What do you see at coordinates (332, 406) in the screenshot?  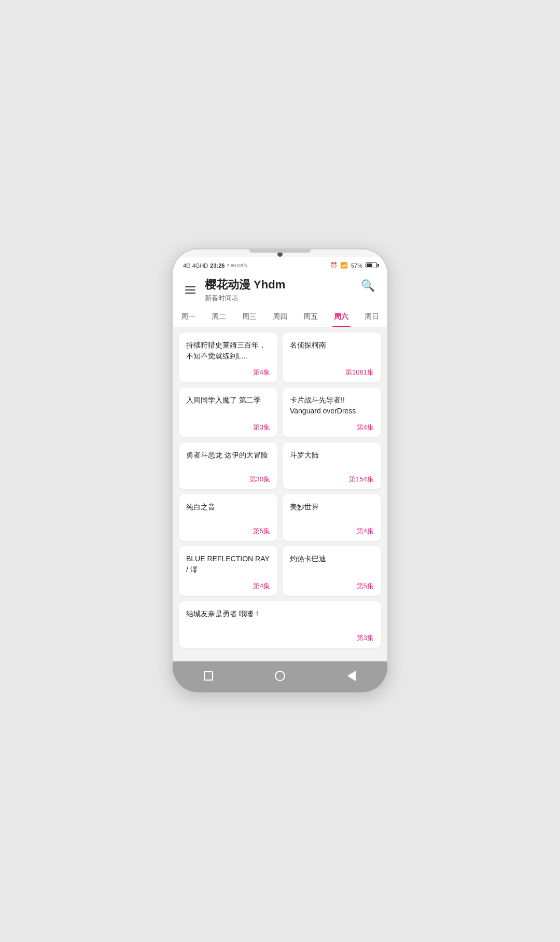 I see `anime-title-3: 卡片战斗先导者!! Vanguard overDress` at bounding box center [332, 406].